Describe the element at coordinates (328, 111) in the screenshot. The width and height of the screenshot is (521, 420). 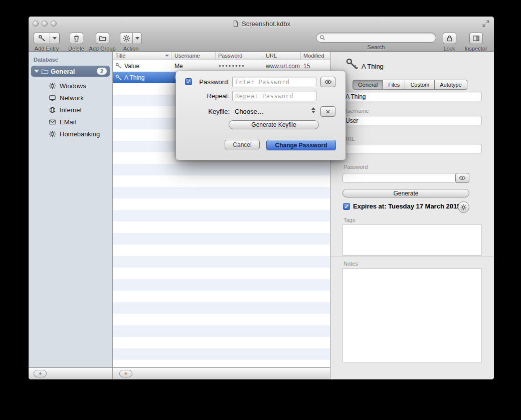
I see `close-icon: ×` at that location.